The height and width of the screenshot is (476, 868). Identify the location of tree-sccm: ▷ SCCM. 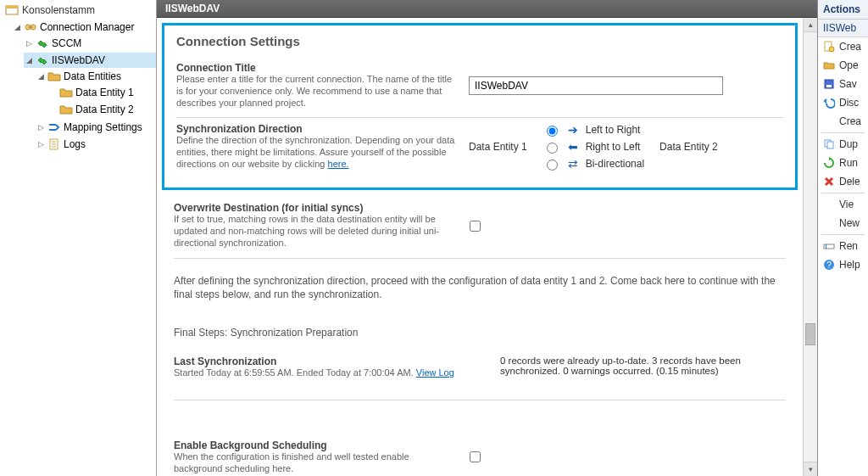
(90, 43).